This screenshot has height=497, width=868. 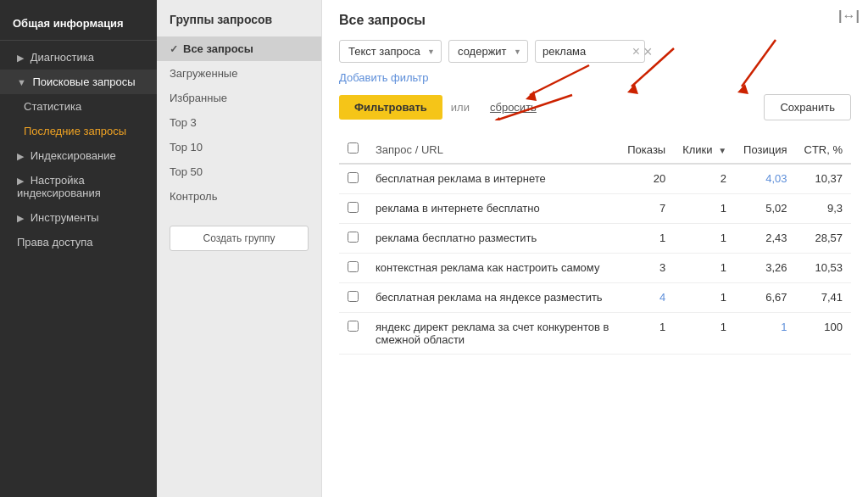 What do you see at coordinates (239, 98) in the screenshot?
I see `group-item-favorites: Избранные` at bounding box center [239, 98].